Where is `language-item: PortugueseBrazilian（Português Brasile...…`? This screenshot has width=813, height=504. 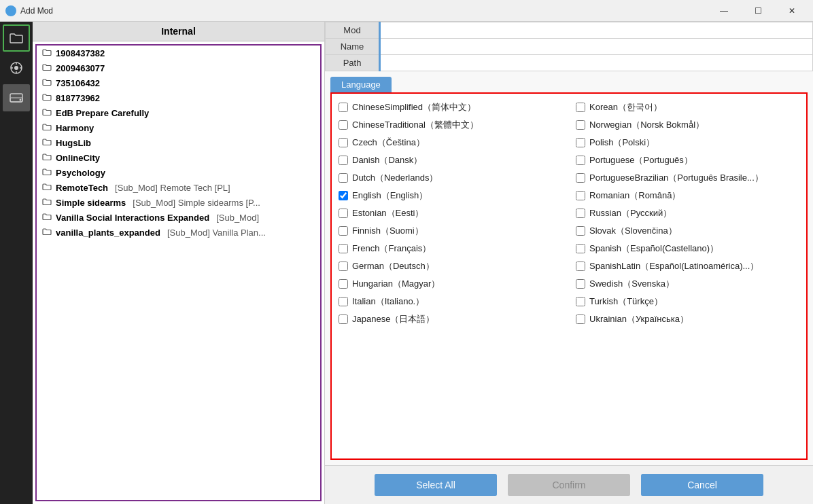 language-item: PortugueseBrazilian（Português Brasile...… is located at coordinates (688, 178).